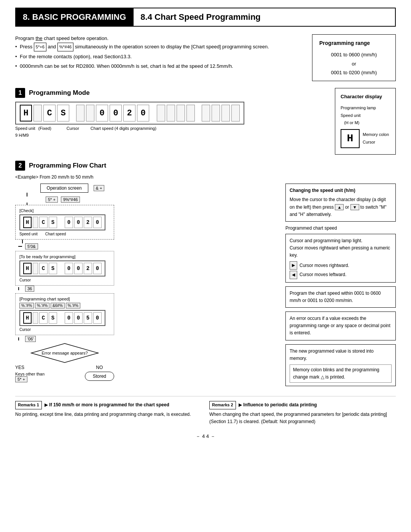 This screenshot has height=532, width=411. What do you see at coordinates (160, 57) in the screenshot?
I see `intro-bullet-2: For the remote contacts (option), read S…` at bounding box center [160, 57].